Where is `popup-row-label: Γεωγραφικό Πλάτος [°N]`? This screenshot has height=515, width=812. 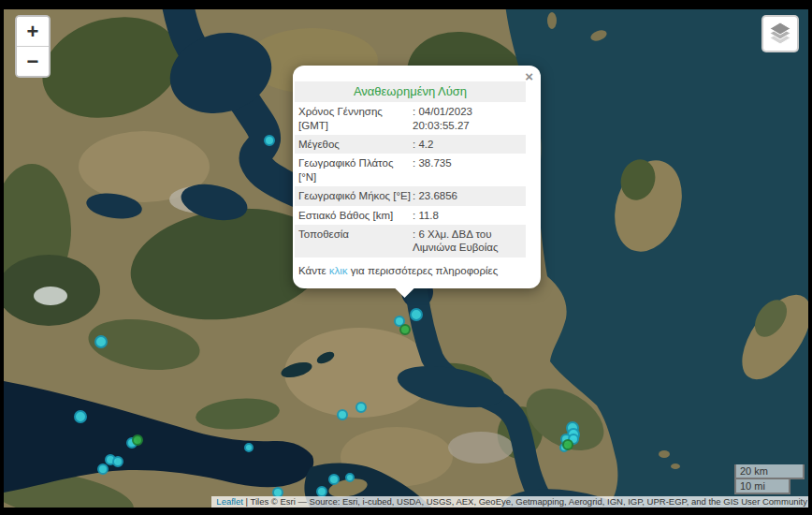 popup-row-label: Γεωγραφικό Πλάτος [°N] is located at coordinates (355, 170).